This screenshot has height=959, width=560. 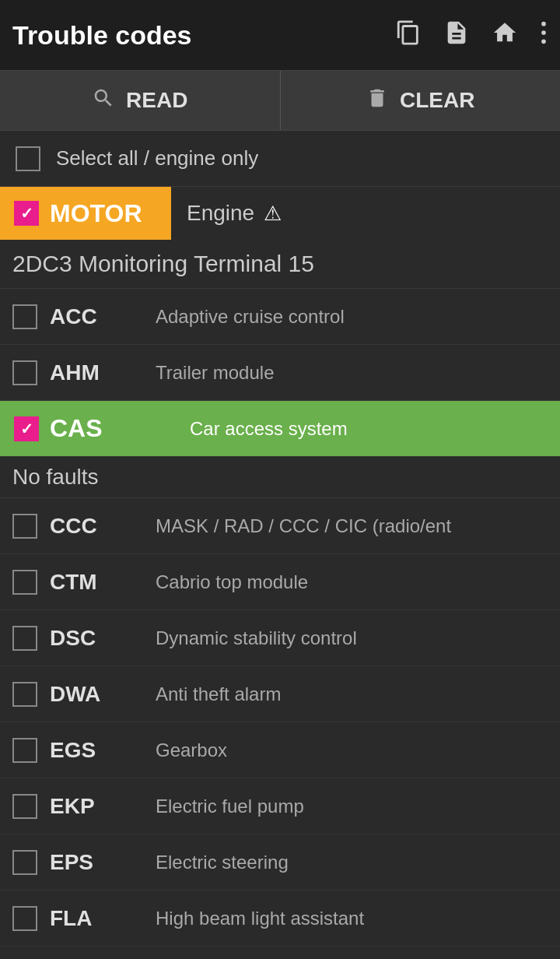 I want to click on ccc-desc: MASK / RAD / CCC / CIC (radio/ent, so click(x=352, y=526).